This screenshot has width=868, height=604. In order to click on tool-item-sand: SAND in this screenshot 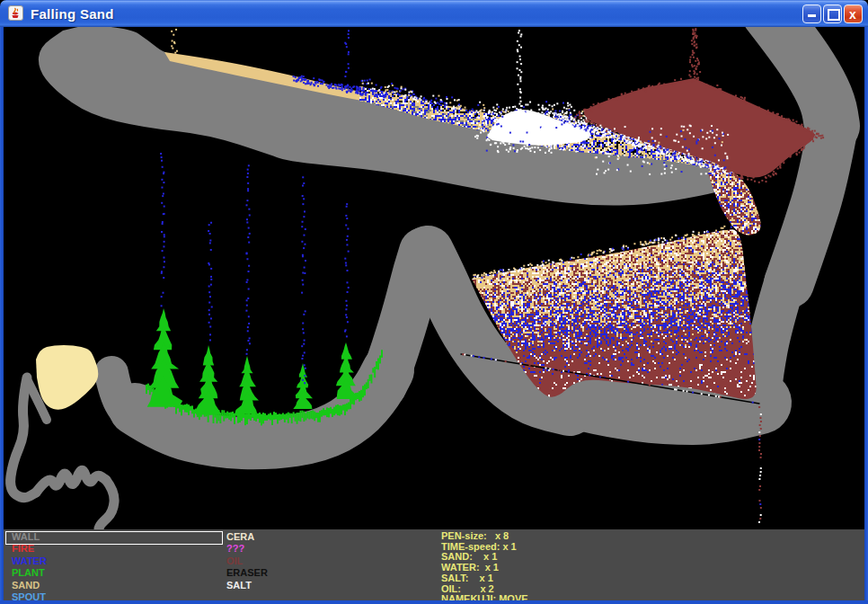, I will do `click(25, 585)`.